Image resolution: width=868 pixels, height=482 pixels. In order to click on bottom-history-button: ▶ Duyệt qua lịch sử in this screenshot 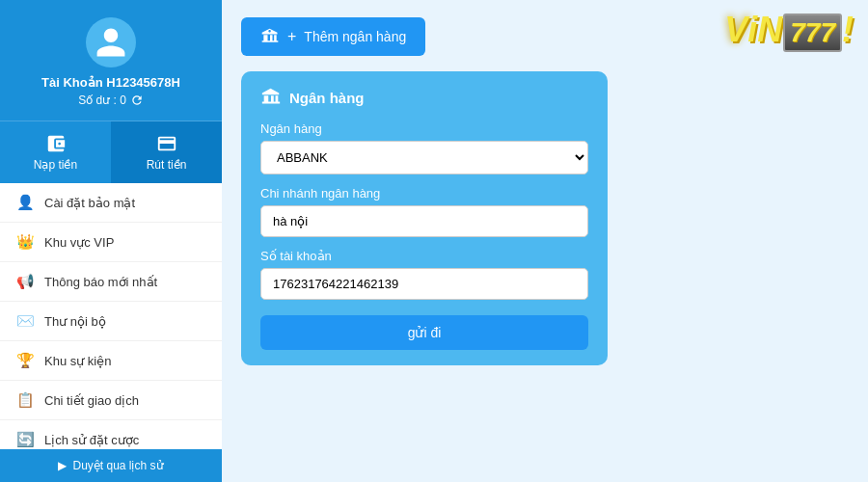, I will do `click(111, 466)`.